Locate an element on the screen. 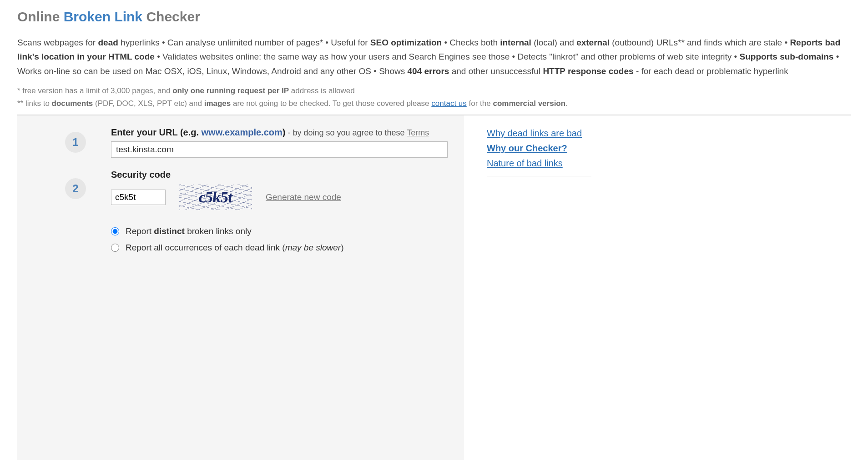 The image size is (868, 460). url-sublabel: - by doing so you agree to these is located at coordinates (346, 133).